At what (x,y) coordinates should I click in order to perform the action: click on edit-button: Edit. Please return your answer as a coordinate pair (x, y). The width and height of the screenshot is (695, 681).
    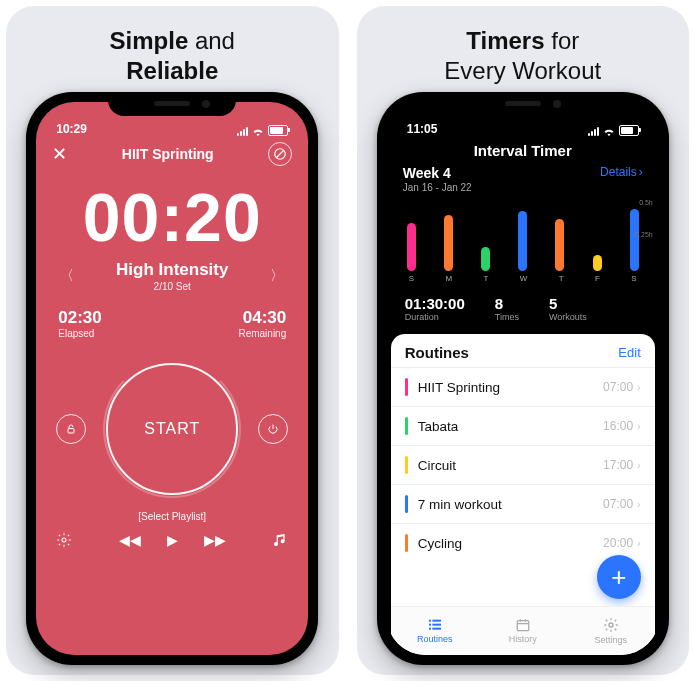
    Looking at the image, I should click on (629, 352).